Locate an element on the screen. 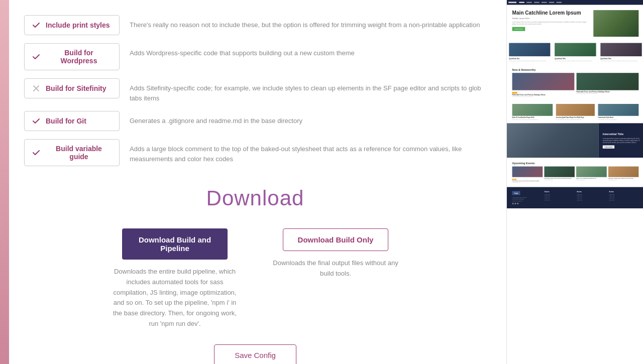 This screenshot has width=643, height=364. preview-upcoming-label: Parhendis Fecos nem Porticus Similique E… is located at coordinates (527, 181).